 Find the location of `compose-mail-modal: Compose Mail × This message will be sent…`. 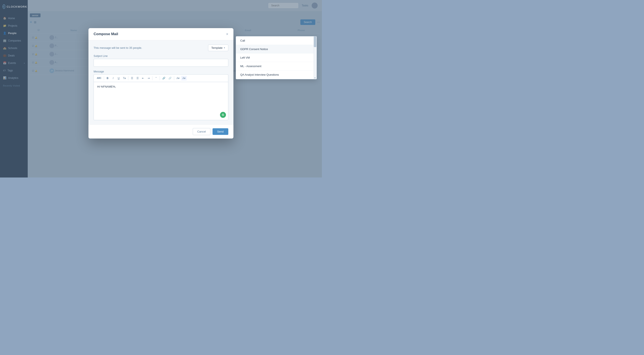

compose-mail-modal: Compose Mail × This message will be sent… is located at coordinates (161, 83).